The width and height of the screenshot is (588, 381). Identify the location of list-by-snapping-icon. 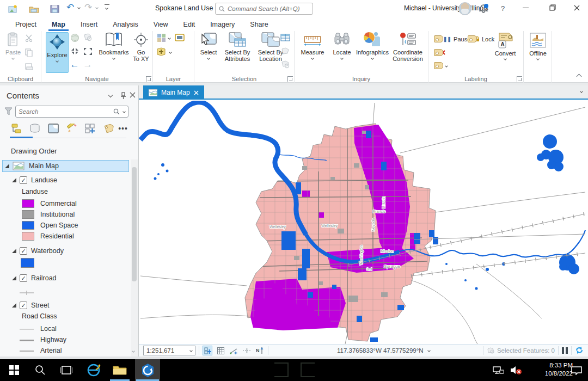
(90, 128).